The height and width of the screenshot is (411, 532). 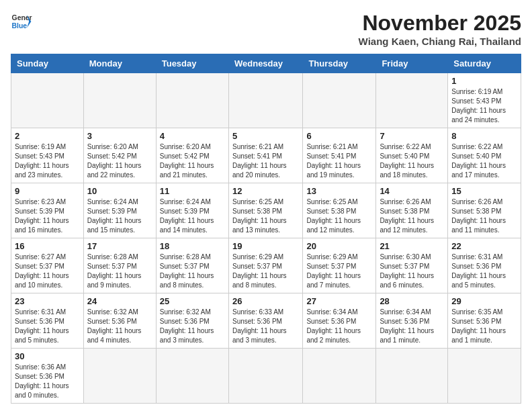 What do you see at coordinates (192, 301) in the screenshot?
I see `day-number: 25` at bounding box center [192, 301].